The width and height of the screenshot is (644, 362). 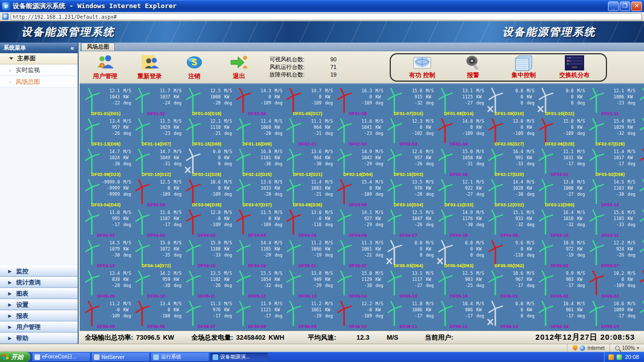 What do you see at coordinates (610, 284) in the screenshot?
I see `turbine-cell: 10.2M/S0KW-109degDF06-03` at bounding box center [610, 284].